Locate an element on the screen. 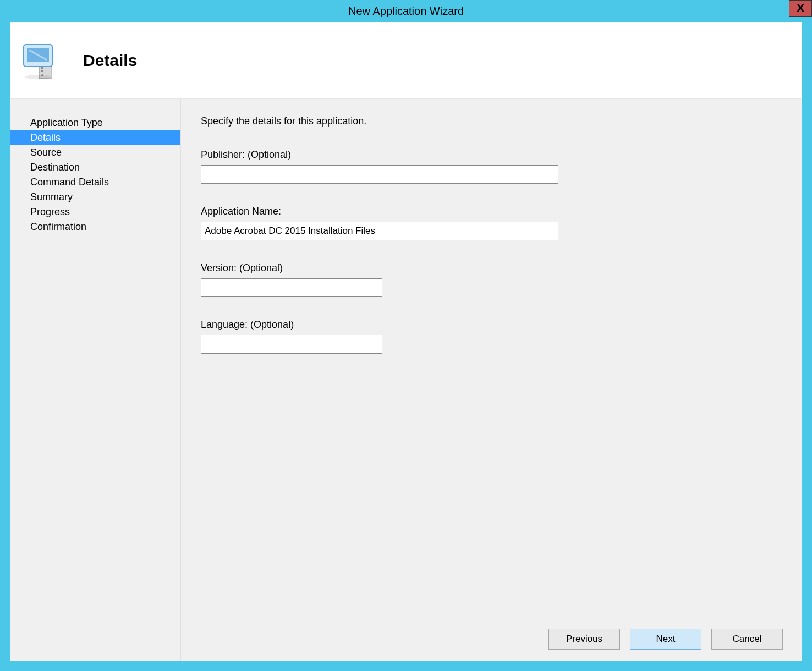 This screenshot has height=671, width=812. window-title: New Application Wizard is located at coordinates (406, 11).